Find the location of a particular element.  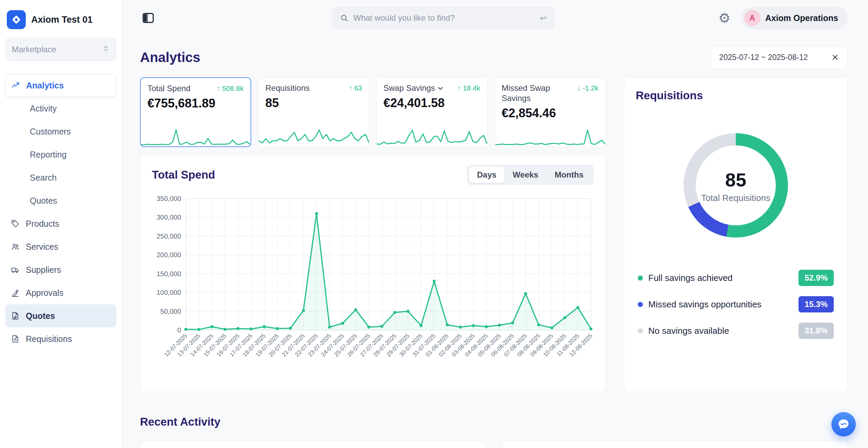

topbar: ⚙ A Axiom Operations is located at coordinates (495, 18).